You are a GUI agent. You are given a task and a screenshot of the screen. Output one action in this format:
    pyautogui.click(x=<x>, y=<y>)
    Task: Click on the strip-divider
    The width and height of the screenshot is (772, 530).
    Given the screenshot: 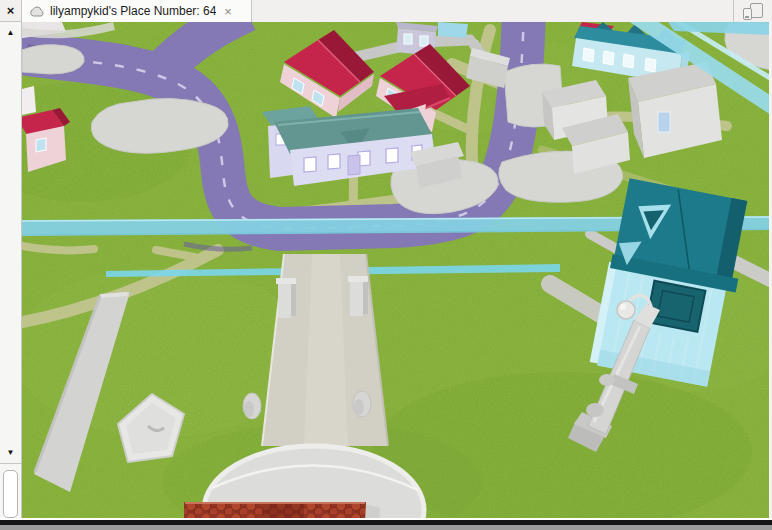 What is the action you would take?
    pyautogui.click(x=10, y=464)
    